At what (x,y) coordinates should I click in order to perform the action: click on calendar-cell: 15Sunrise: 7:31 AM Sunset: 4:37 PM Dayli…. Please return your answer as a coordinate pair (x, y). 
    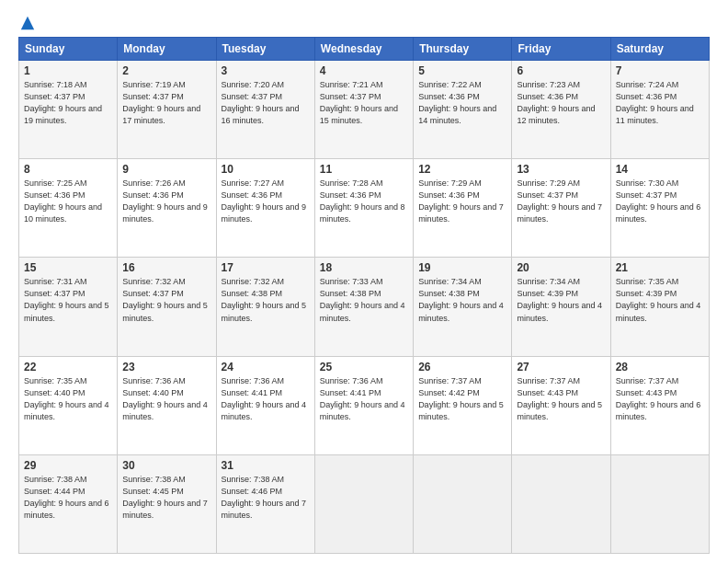
    Looking at the image, I should click on (68, 307).